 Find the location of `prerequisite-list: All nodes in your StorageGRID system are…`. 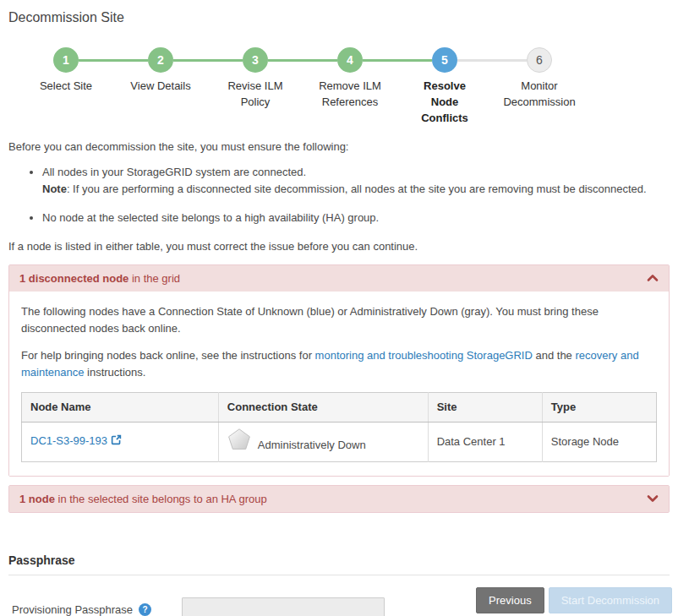

prerequisite-list: All nodes in your StorageGRID system are… is located at coordinates (356, 195).